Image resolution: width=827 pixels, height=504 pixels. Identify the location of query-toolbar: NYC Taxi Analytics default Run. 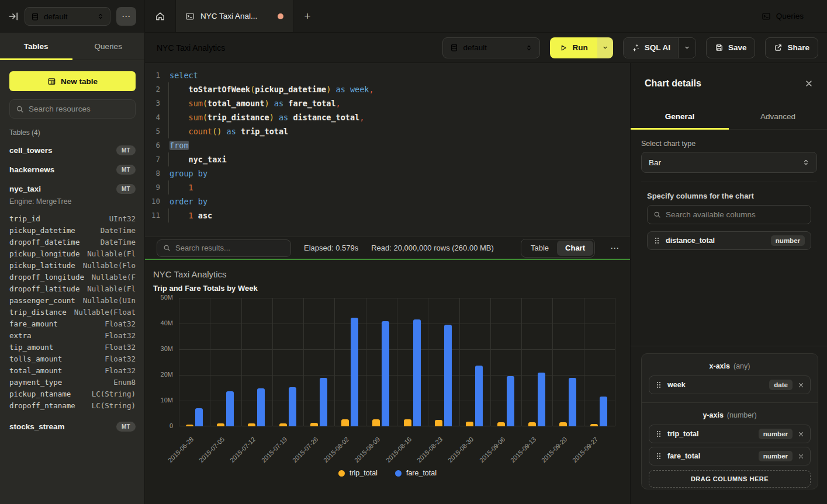
(486, 48).